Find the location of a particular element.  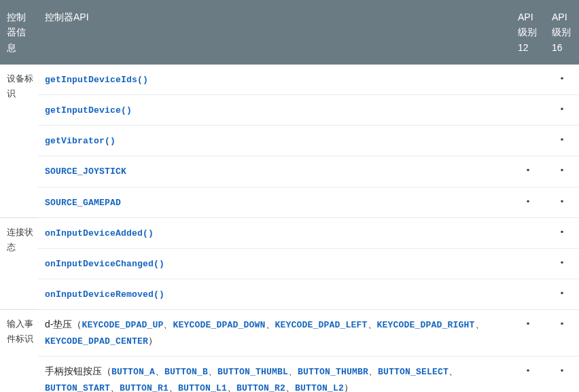

api-cell: getVibrator() is located at coordinates (275, 141).